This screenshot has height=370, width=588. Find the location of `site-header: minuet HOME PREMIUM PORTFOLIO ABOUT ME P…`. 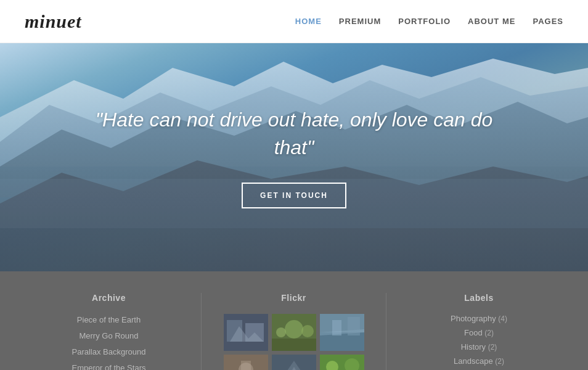

site-header: minuet HOME PREMIUM PORTFOLIO ABOUT ME P… is located at coordinates (294, 22).